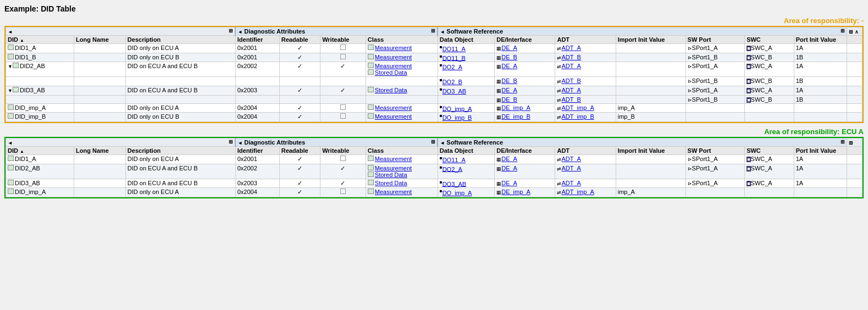 This screenshot has height=310, width=868. Describe the element at coordinates (434, 21) in the screenshot. I see `section1-label: Area of responsibility: -` at that location.